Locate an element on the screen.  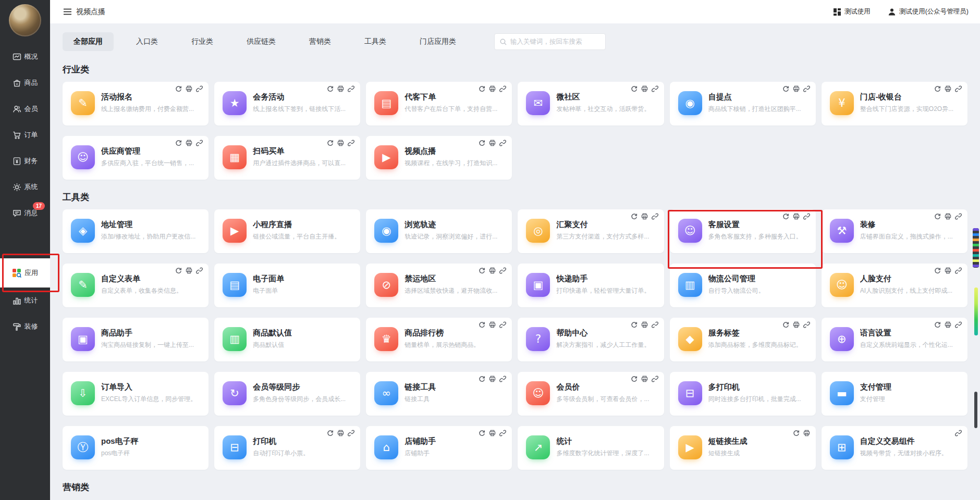
app-card: ¥门店-收银台整合线下门店资源，实现O2O异... is located at coordinates (895, 104).